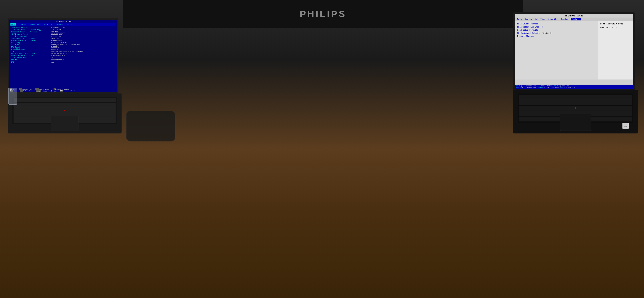 Image resolution: width=644 pixels, height=298 pixels. Describe the element at coordinates (576, 122) in the screenshot. I see `right-trackpad` at that location.